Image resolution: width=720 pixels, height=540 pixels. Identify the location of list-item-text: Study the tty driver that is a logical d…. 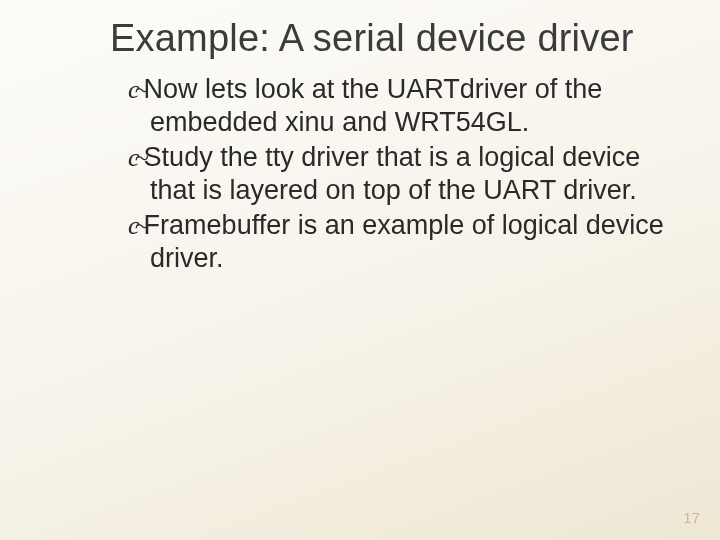
(392, 174).